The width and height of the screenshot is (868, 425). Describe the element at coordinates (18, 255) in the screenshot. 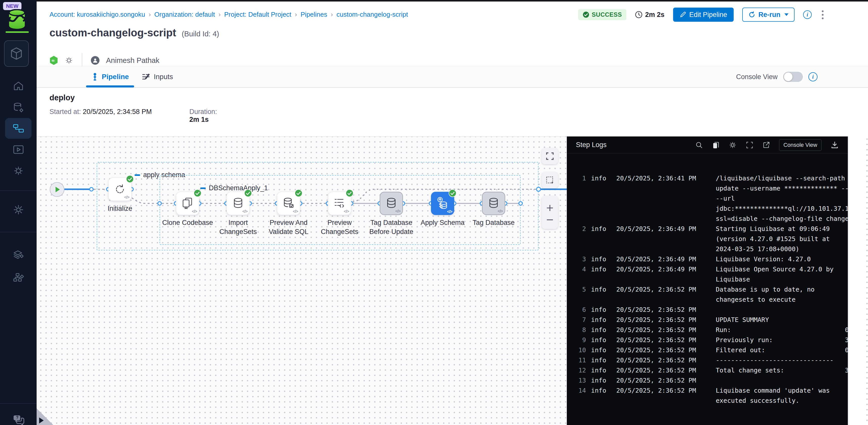

I see `sidebar-item-environments` at that location.